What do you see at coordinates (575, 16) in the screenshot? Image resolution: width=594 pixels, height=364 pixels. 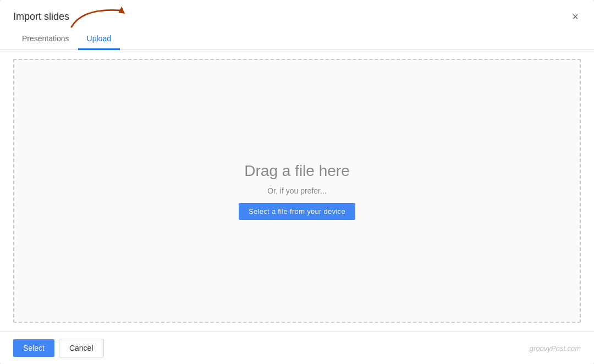 I see `close-button: ×` at bounding box center [575, 16].